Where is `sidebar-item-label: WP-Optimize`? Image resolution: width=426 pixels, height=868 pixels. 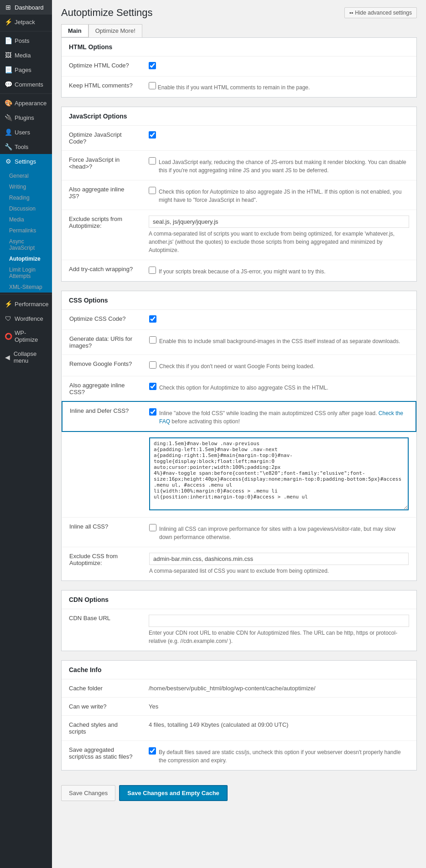
sidebar-item-label: WP-Optimize is located at coordinates (31, 336).